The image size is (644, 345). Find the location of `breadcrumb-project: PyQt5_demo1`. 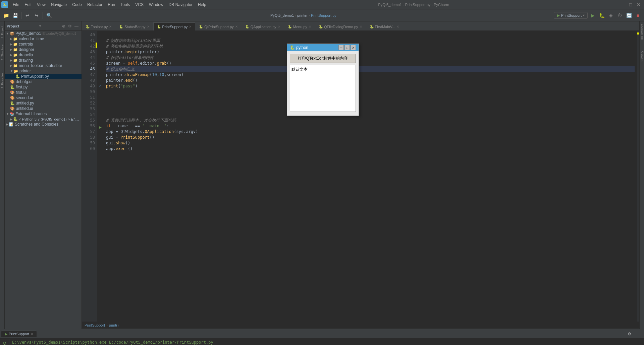

breadcrumb-project: PyQt5_demo1 is located at coordinates (282, 15).